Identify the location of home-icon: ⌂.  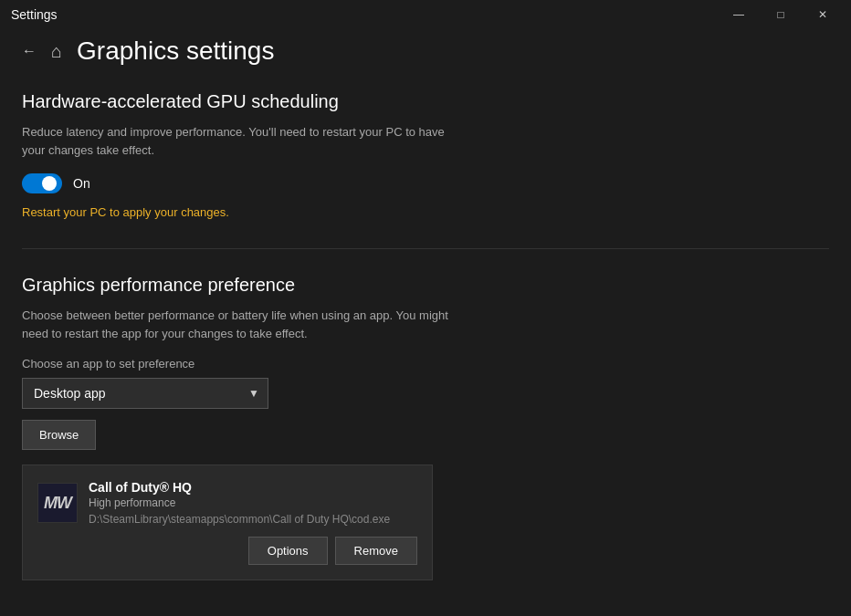
(57, 51).